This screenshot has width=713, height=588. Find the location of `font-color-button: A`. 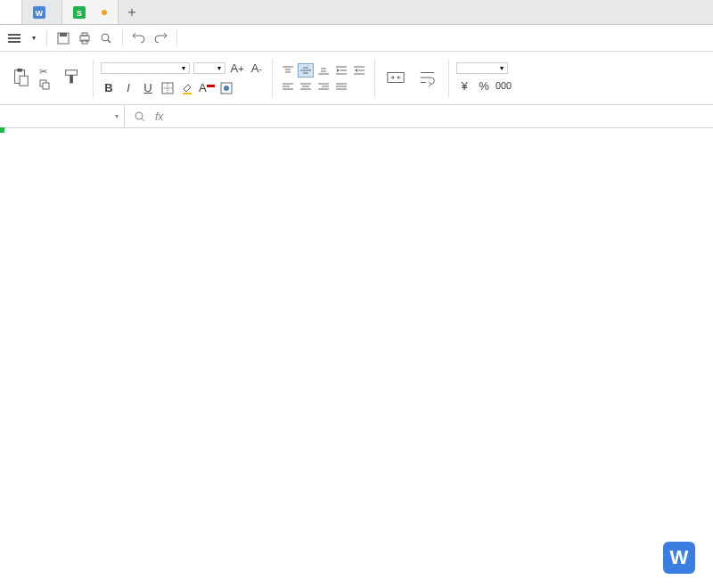

font-color-button: A is located at coordinates (207, 88).